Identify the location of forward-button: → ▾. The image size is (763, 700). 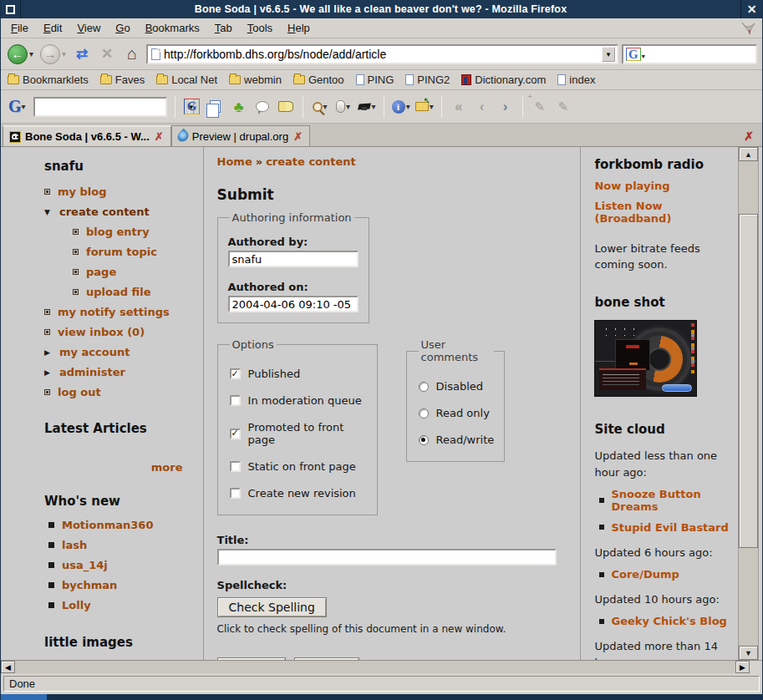
(53, 54).